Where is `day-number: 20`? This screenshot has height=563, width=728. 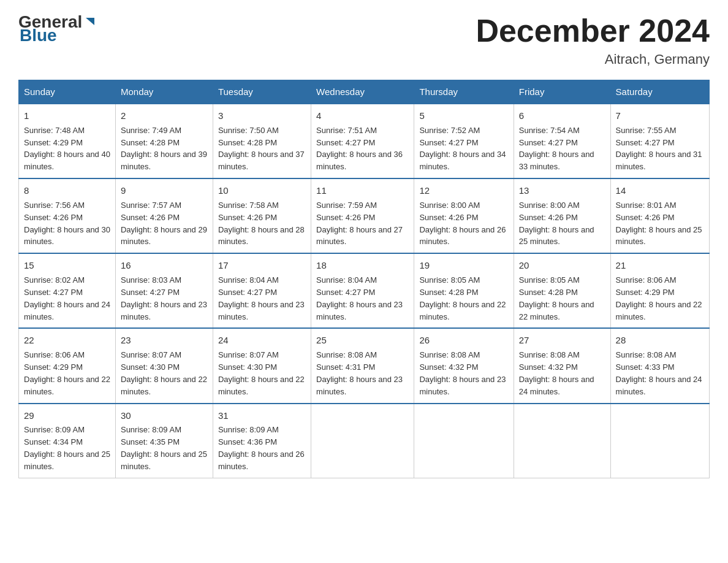
day-number: 20 is located at coordinates (563, 266).